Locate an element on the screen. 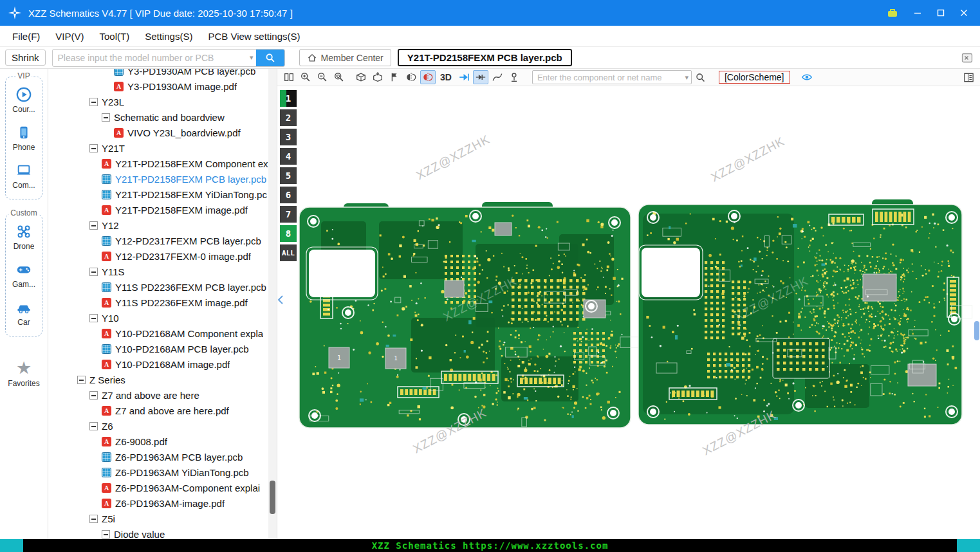 The width and height of the screenshot is (980, 552). right-panel-handle is located at coordinates (977, 331).